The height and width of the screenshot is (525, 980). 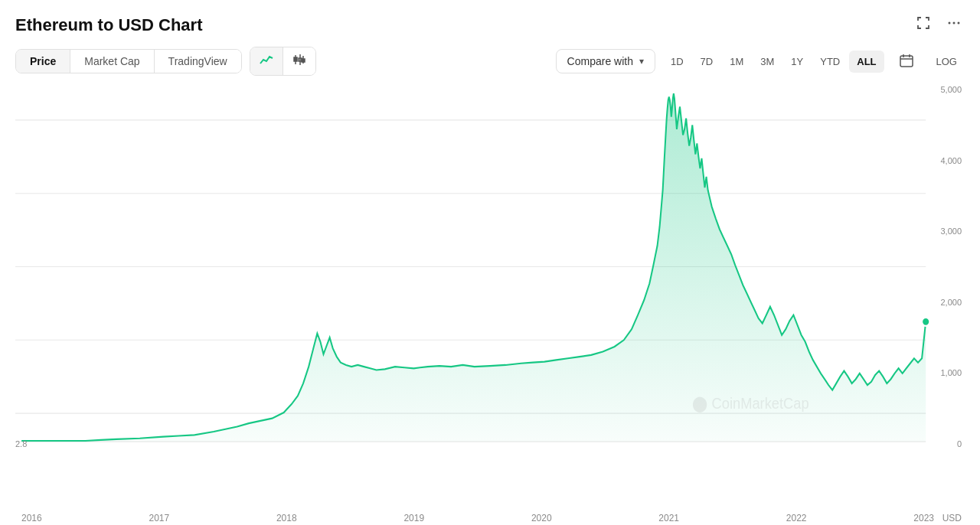 What do you see at coordinates (129, 61) in the screenshot?
I see `chart-type-tabs: Price Market Cap TradingView` at bounding box center [129, 61].